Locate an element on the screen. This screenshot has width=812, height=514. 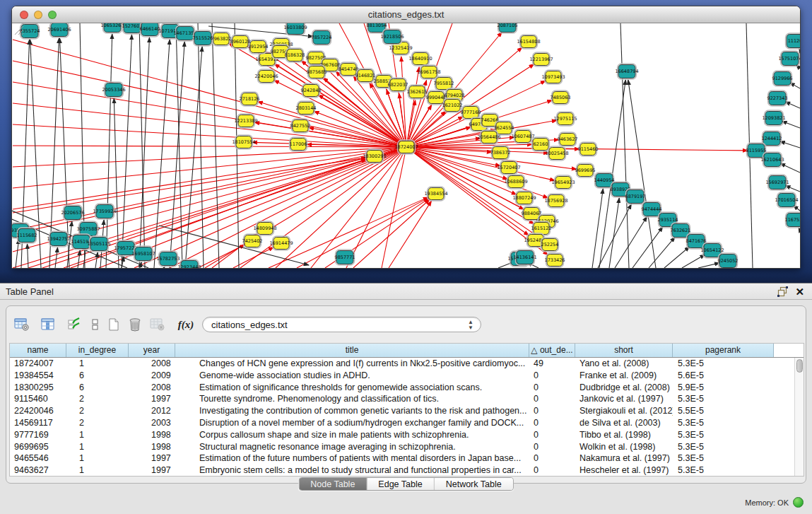
graph-node: 9699695 is located at coordinates (585, 170).